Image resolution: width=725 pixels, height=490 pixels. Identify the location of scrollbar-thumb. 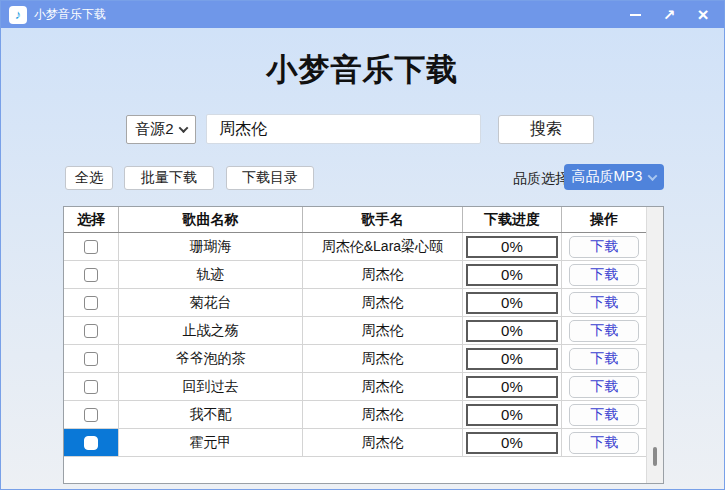
(655, 456).